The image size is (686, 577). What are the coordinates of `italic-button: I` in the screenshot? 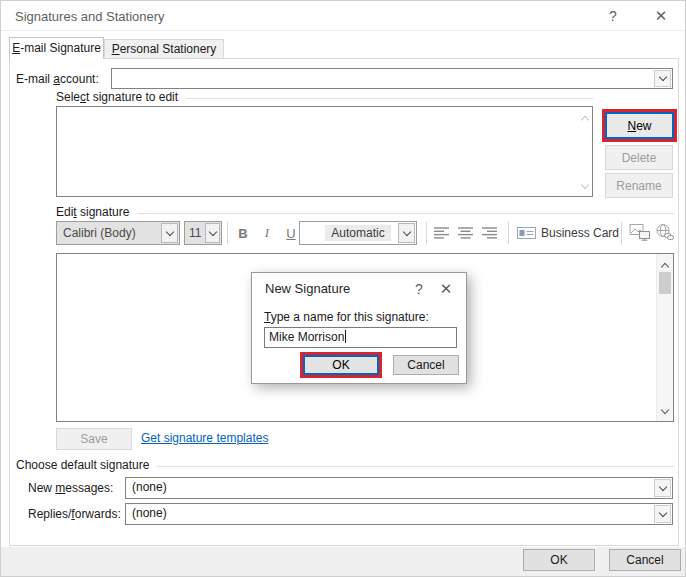 It's located at (267, 233).